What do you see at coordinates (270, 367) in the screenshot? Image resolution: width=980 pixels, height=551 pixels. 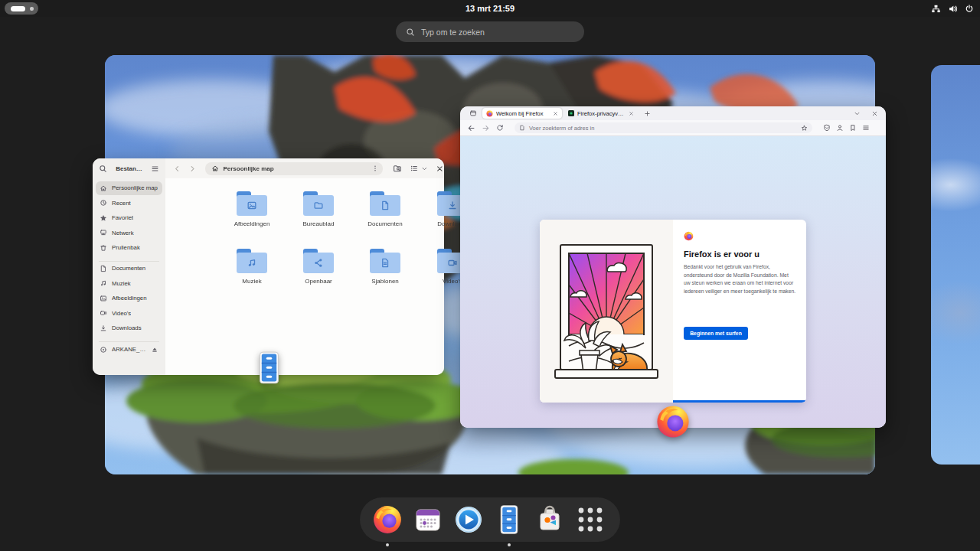 I see `files-app-badge-icon` at bounding box center [270, 367].